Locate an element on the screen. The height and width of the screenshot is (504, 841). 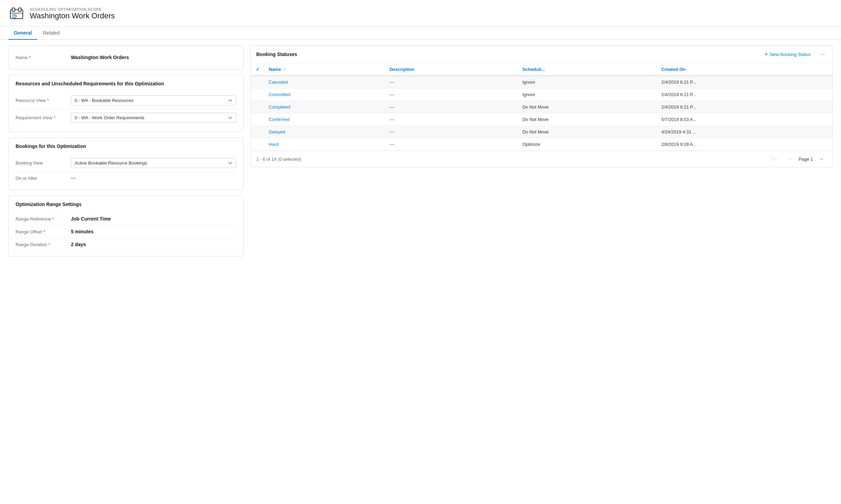
sort-arrow-icon: ↑ is located at coordinates (285, 69).